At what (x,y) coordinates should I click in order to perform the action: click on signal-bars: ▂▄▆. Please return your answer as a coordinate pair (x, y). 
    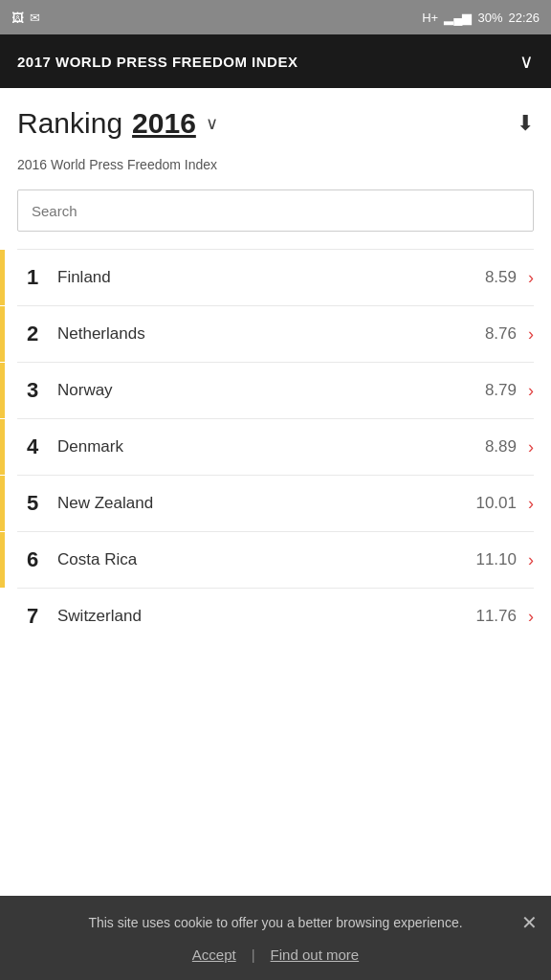
    Looking at the image, I should click on (457, 17).